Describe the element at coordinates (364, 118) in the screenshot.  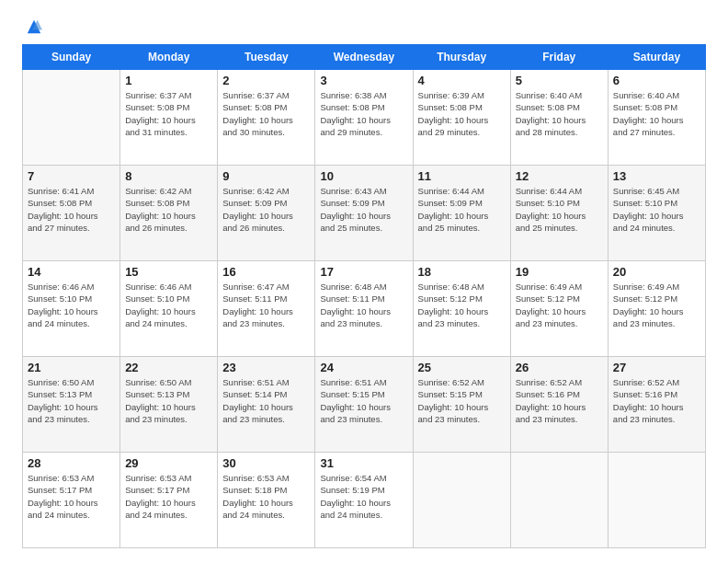
I see `calendar-cell: 3Sunrise: 6:38 AM Sunset: 5:08 PM Daylig…` at that location.